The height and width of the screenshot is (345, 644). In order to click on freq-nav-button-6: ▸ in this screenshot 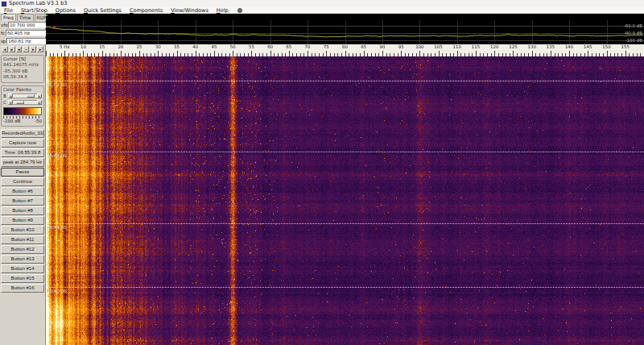, I will do `click(40, 49)`.